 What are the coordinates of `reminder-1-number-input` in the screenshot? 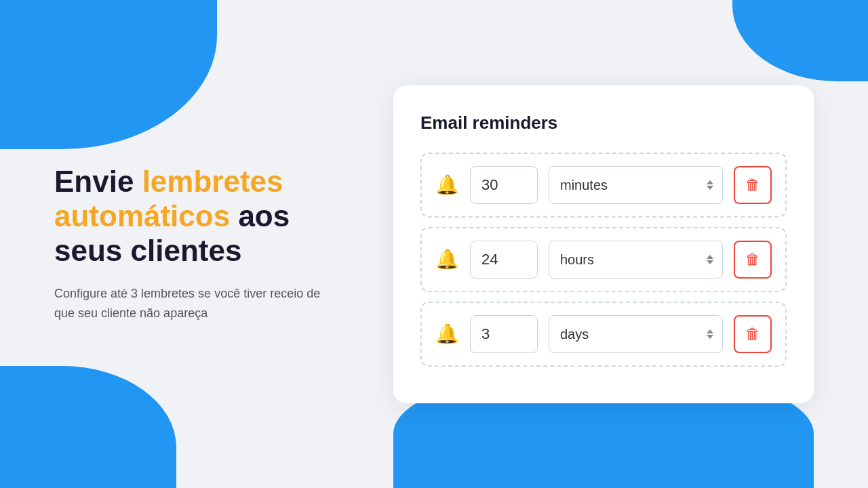 It's located at (504, 185).